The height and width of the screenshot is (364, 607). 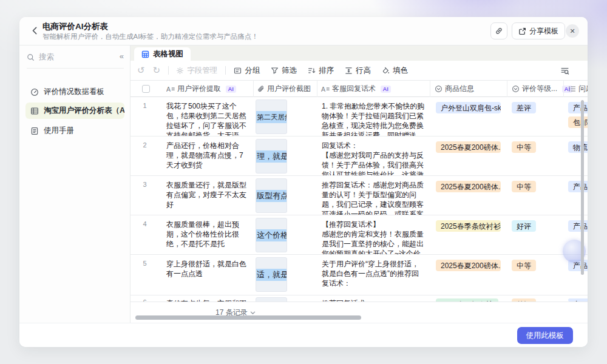 I want to click on page-subtitle: 智能解析用户评价，自动生成AI标签，助力精准定位需求与产品痛点！, so click(x=151, y=36).